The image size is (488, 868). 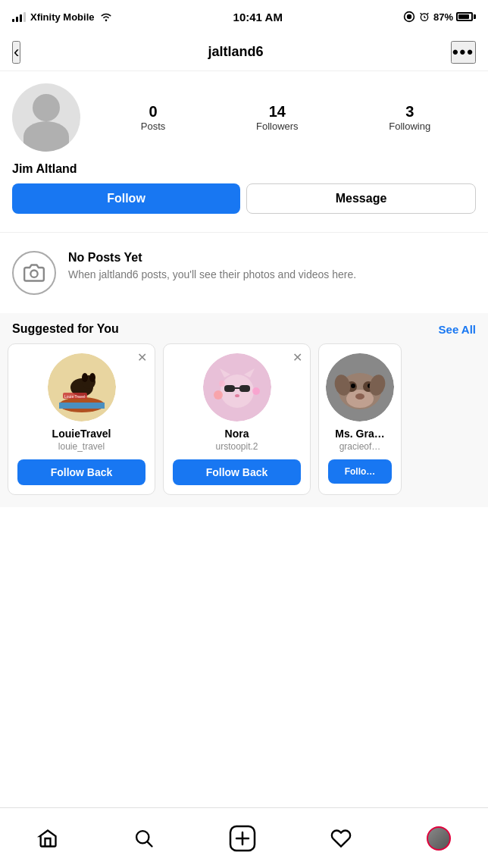 I want to click on louietravel-username: louie_travel, so click(x=82, y=447).